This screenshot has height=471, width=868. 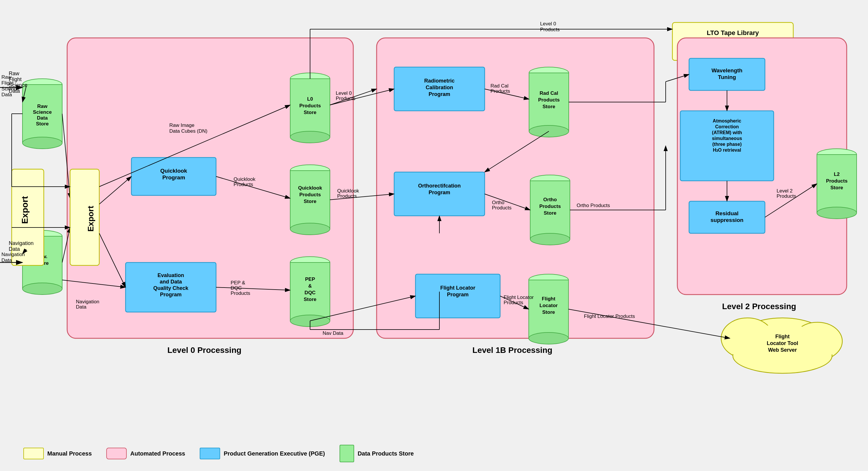 I want to click on svg-text: Wavelength, so click(x=727, y=70).